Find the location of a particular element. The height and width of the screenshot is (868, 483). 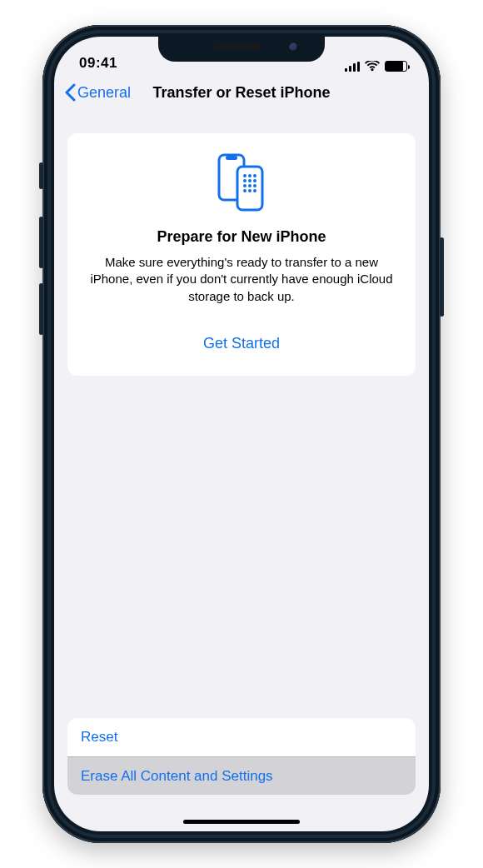

actions-list: Reset Erase All Content and Settings is located at coordinates (242, 756).